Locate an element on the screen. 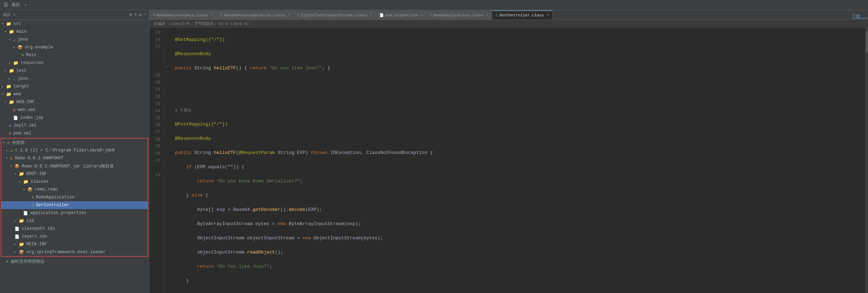  tree-item-org-example: ▾ 📦 org.example is located at coordinates (75, 47).